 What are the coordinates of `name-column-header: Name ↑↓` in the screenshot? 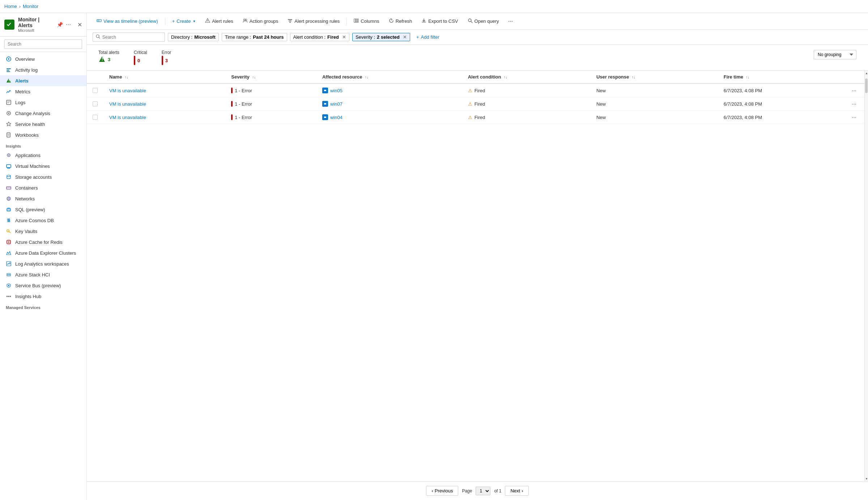 It's located at (164, 77).